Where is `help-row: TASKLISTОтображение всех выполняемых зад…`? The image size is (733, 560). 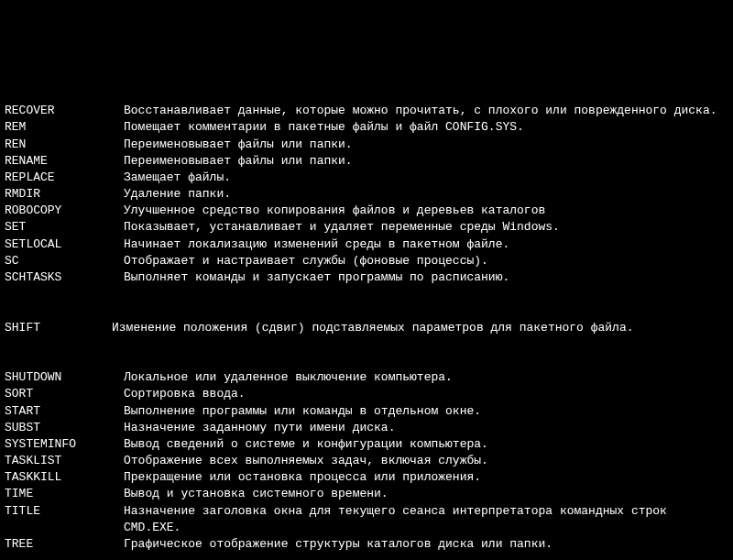
help-row: TASKLISTОтображение всех выполняемых зад… is located at coordinates (366, 461).